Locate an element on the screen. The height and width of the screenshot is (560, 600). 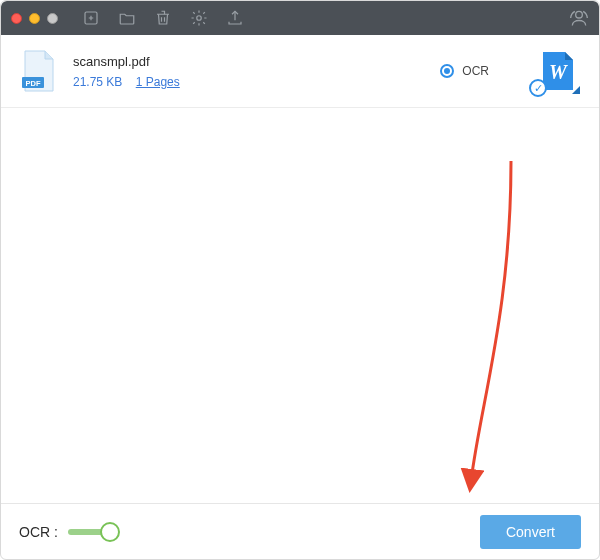
ocr-radio-icon is located at coordinates (447, 71).